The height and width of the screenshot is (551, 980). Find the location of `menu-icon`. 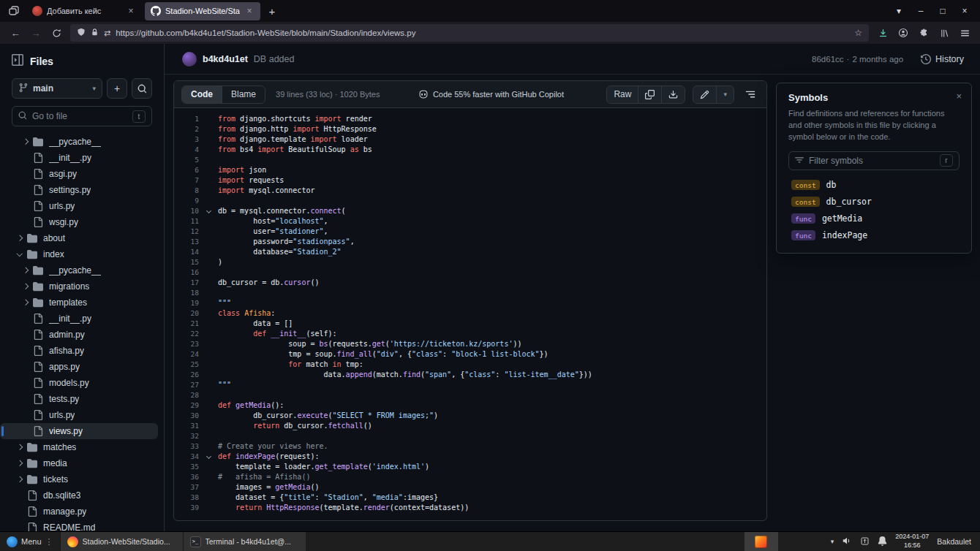

menu-icon is located at coordinates (965, 33).